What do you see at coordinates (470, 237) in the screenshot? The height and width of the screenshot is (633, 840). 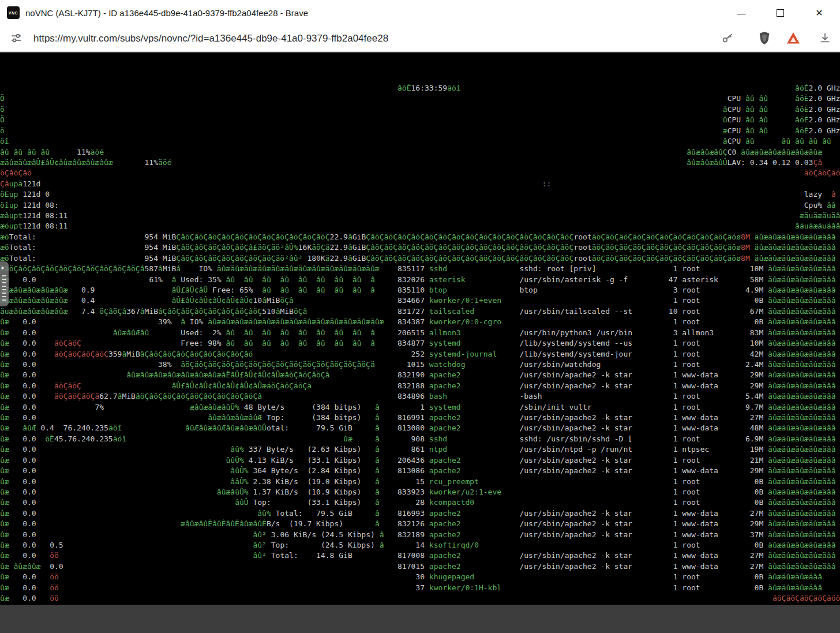 I see `terminal-text: ÇâöÇâöÇâöÇâöÇâöÇâöÇâöÇâöÇâöÇâöÇâöÇâöÇâöÇ…` at bounding box center [470, 237].